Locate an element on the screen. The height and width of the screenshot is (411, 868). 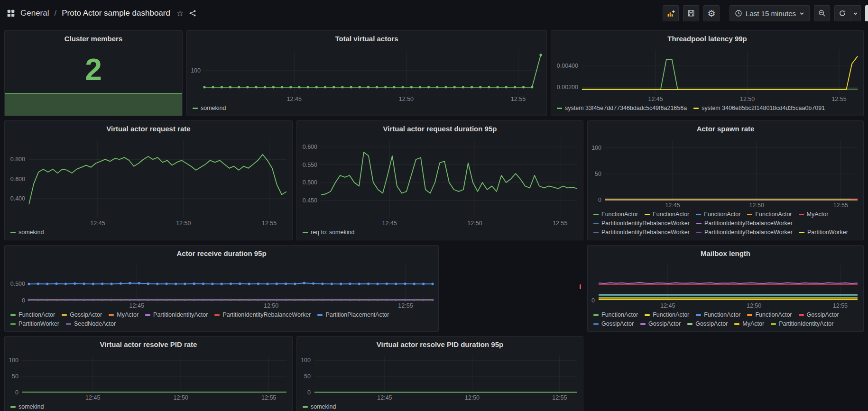
svg-text: 0 is located at coordinates (593, 301).